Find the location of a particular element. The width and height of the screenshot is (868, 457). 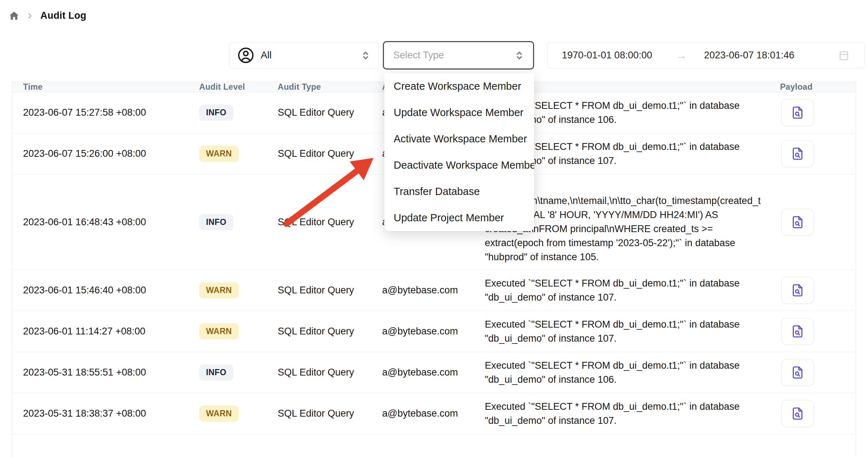

actor-filter-select: All is located at coordinates (304, 56).